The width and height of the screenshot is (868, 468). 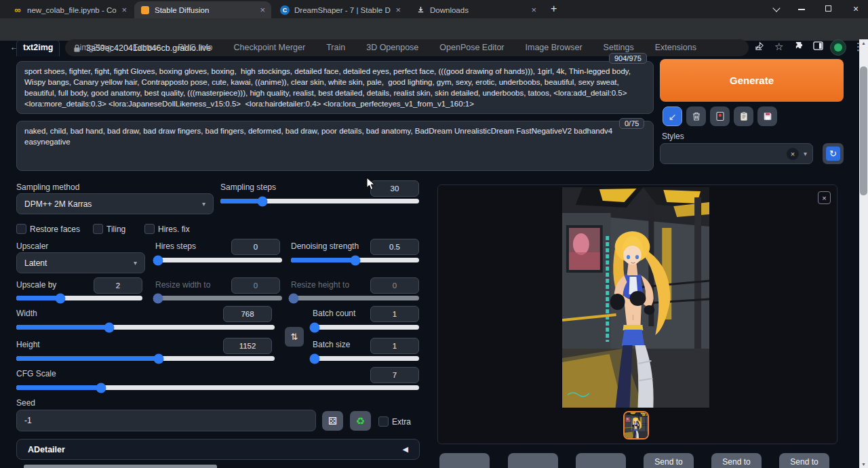 I want to click on download-icon, so click(x=420, y=10).